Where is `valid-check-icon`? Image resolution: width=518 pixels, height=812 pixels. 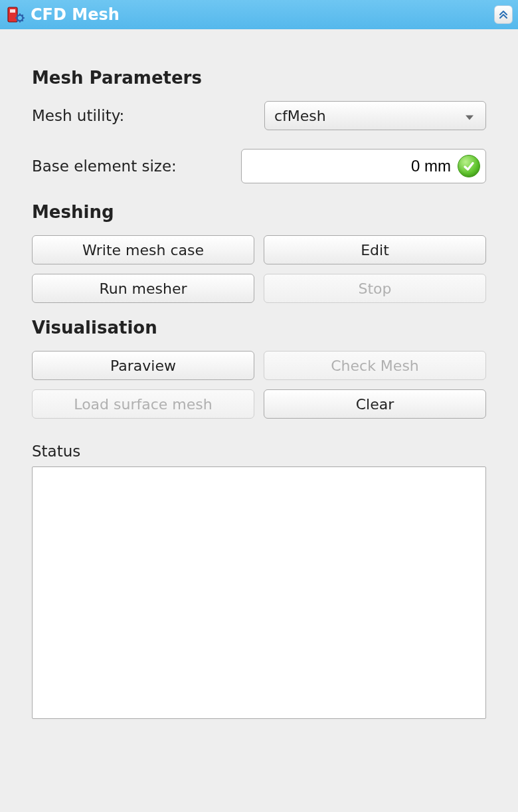 valid-check-icon is located at coordinates (469, 166).